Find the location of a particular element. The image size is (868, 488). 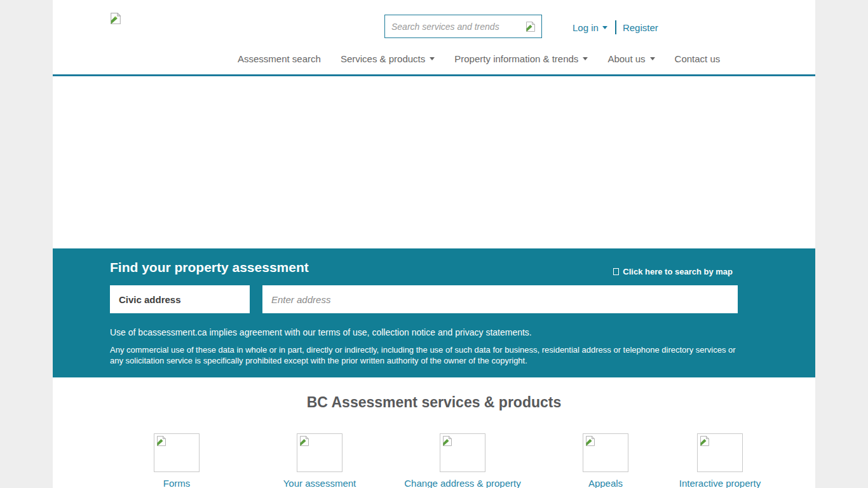

address-input is located at coordinates (500, 299).